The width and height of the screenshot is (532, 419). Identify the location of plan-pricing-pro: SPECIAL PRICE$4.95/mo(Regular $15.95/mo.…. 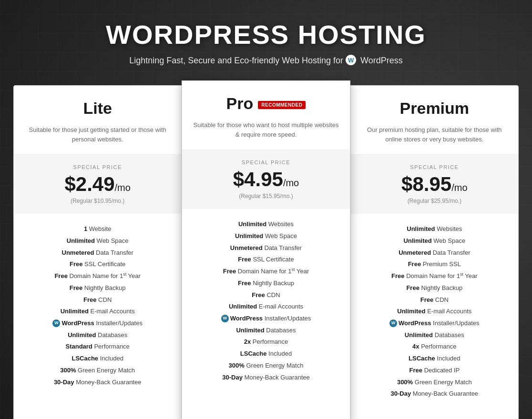
(266, 180).